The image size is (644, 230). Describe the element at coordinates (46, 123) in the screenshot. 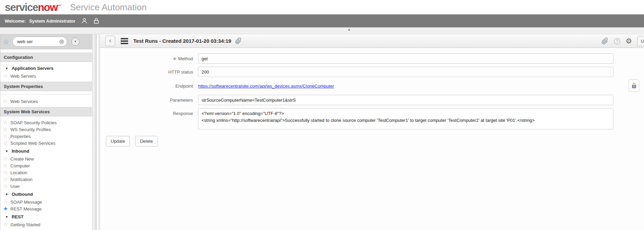

I see `nav-item-soap-security-policies: ☆SOAP Security Policies` at that location.